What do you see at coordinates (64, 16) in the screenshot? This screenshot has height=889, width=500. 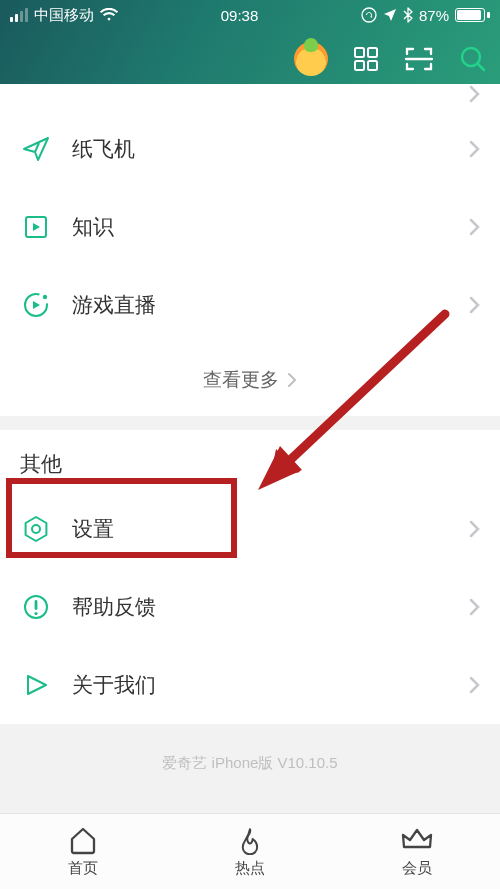 I see `carrier-label: 中国移动` at bounding box center [64, 16].